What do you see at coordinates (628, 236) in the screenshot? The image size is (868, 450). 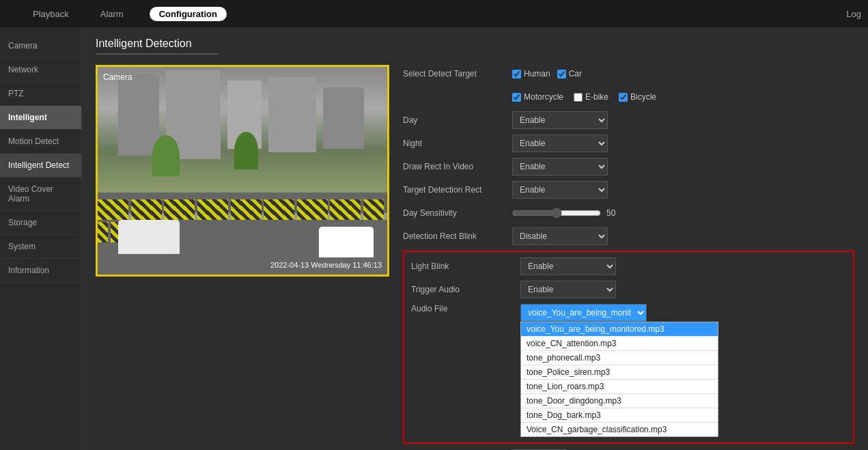 I see `detection-rect-blink-row: Detection Rect Blink DisableEnable` at bounding box center [628, 236].